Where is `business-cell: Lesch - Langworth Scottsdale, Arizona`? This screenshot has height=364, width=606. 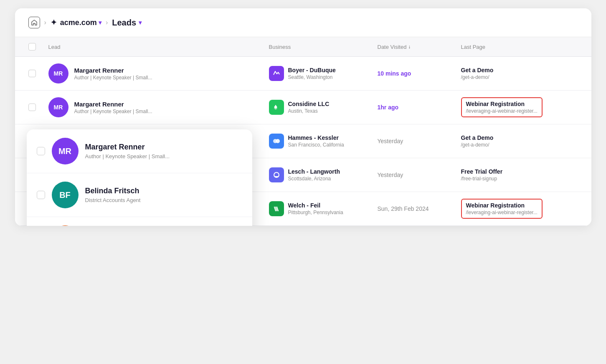
business-cell: Lesch - Langworth Scottsdale, Arizona is located at coordinates (323, 175).